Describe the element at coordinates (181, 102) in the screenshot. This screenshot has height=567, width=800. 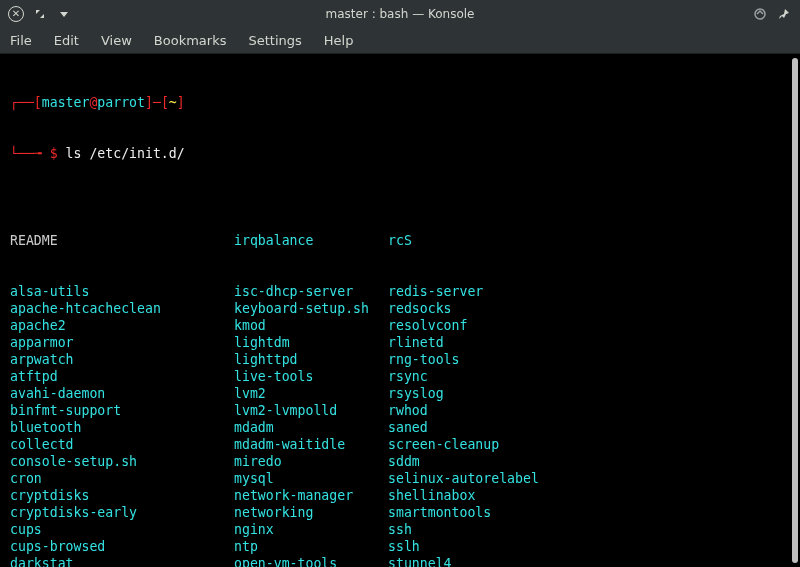
I see `prompt-bracket: ]` at that location.